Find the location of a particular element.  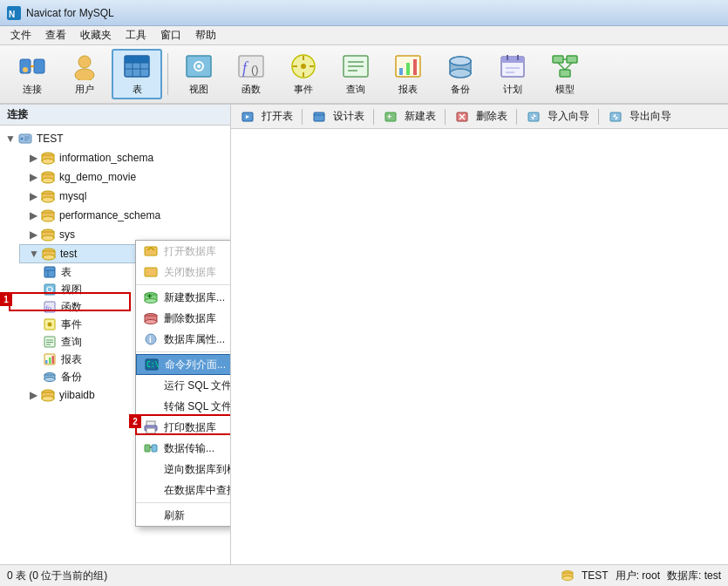

menu-window: 窗口 is located at coordinates (171, 35).